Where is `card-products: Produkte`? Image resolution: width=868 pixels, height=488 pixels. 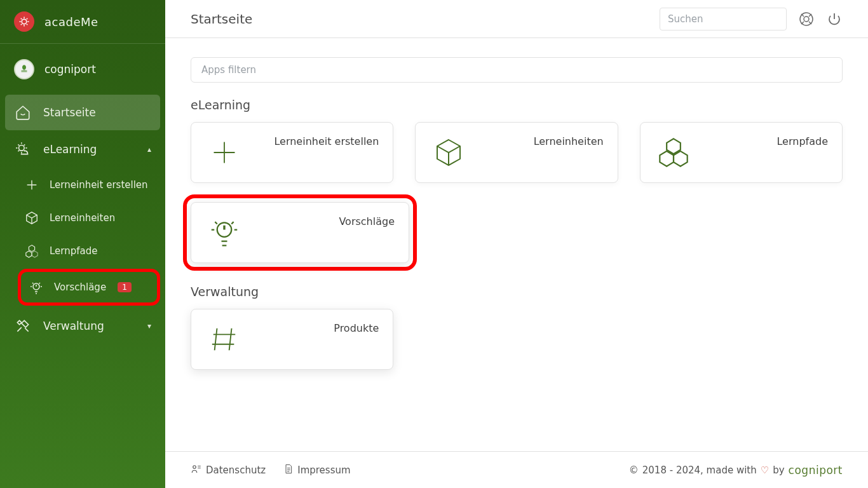
card-products: Produkte is located at coordinates (292, 339).